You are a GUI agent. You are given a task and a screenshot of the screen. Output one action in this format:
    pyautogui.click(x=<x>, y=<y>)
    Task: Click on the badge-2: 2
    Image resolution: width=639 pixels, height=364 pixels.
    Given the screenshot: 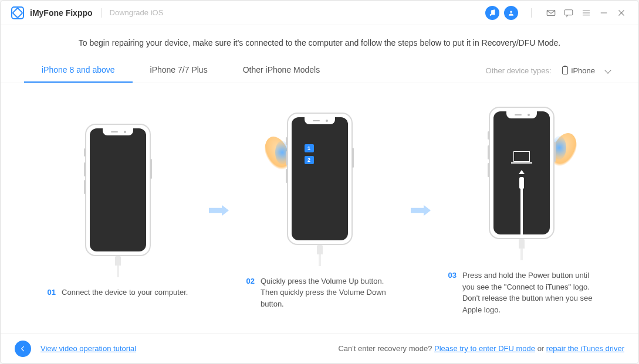 What is the action you would take?
    pyautogui.click(x=309, y=160)
    